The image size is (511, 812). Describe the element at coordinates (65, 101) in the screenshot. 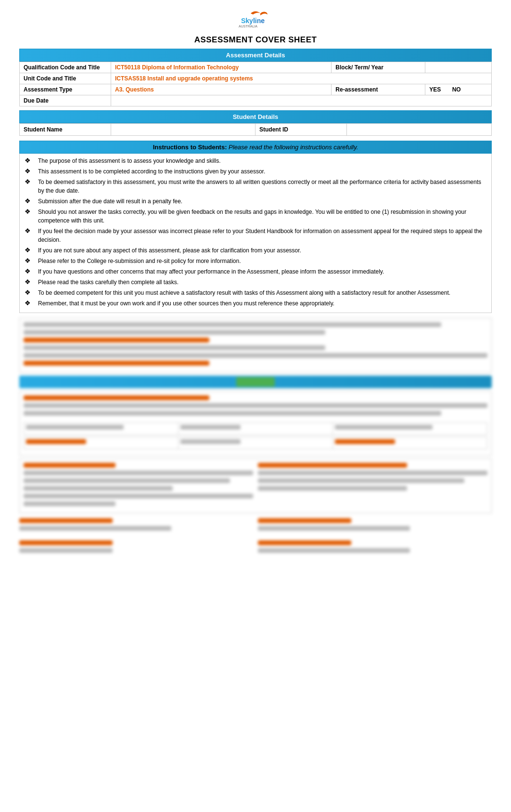

I see `due-date-label: Due Date` at that location.